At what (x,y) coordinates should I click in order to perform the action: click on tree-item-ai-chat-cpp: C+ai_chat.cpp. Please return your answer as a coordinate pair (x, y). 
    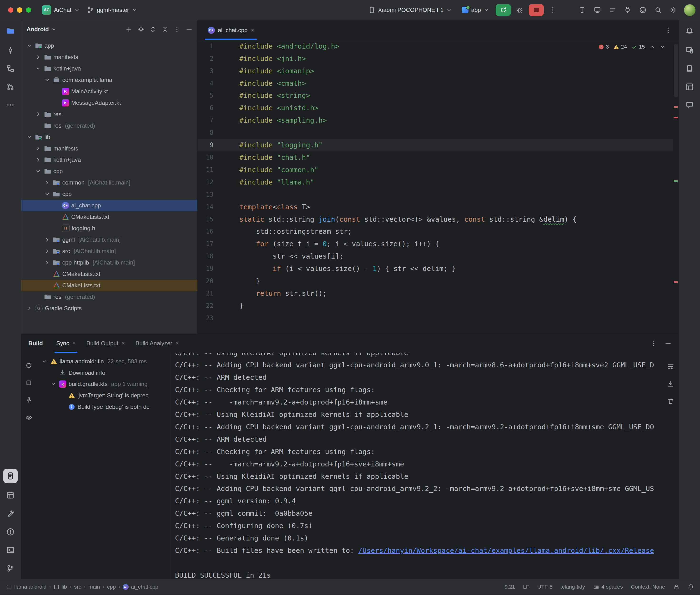
    Looking at the image, I should click on (109, 205).